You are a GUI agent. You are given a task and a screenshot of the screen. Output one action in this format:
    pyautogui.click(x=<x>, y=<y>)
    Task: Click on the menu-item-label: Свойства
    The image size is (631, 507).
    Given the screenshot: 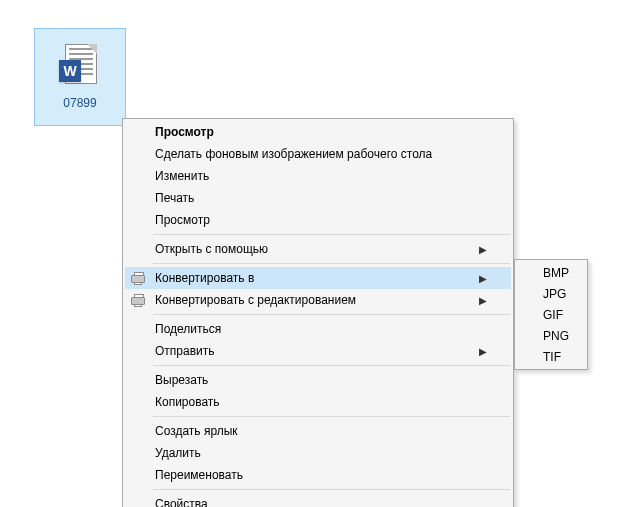 What is the action you would take?
    pyautogui.click(x=322, y=502)
    